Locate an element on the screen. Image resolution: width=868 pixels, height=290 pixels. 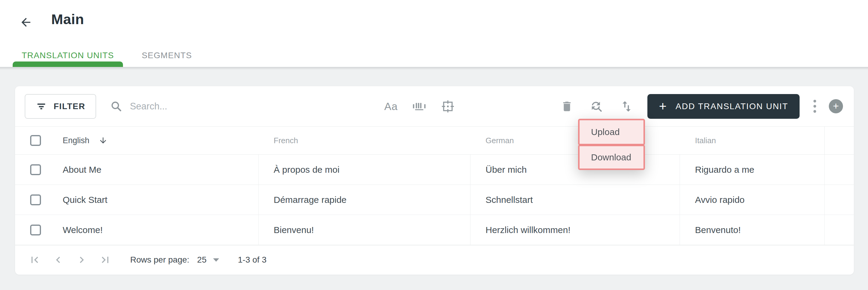
menu-item-download: Download is located at coordinates (612, 157).